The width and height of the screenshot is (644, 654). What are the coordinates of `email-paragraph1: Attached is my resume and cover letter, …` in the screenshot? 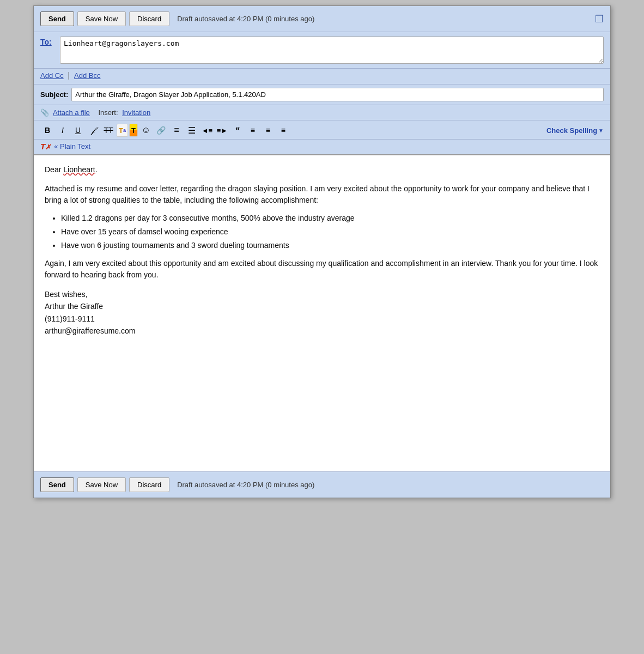 It's located at (322, 195).